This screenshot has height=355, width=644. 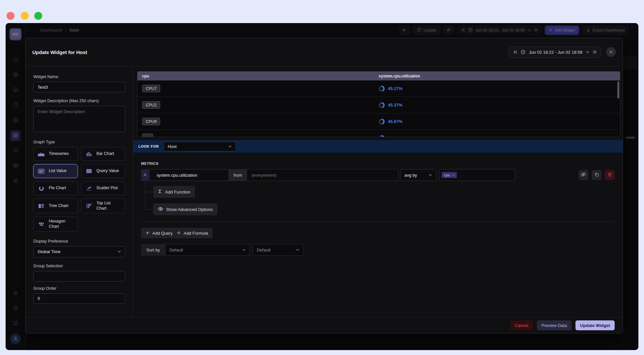 What do you see at coordinates (16, 181) in the screenshot?
I see `settings-icon` at bounding box center [16, 181].